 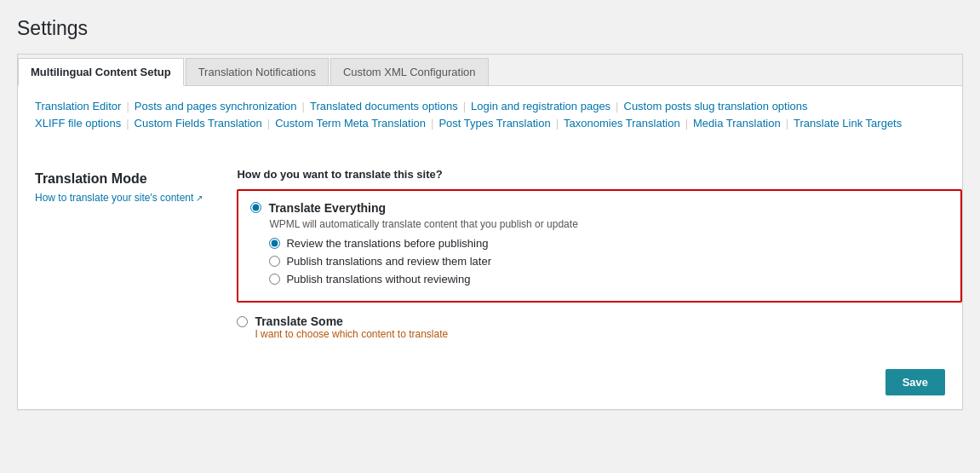 I want to click on review-before-radio, so click(x=274, y=244).